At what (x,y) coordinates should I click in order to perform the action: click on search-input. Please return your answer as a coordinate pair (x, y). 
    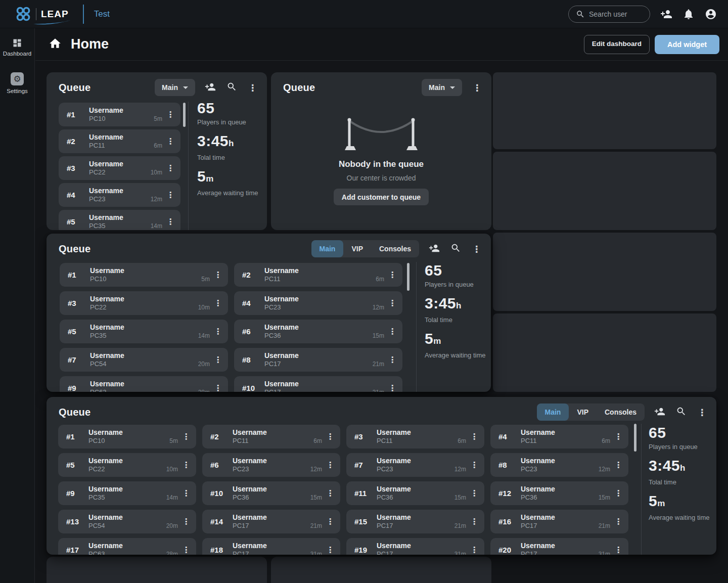
    Looking at the image, I should click on (614, 14).